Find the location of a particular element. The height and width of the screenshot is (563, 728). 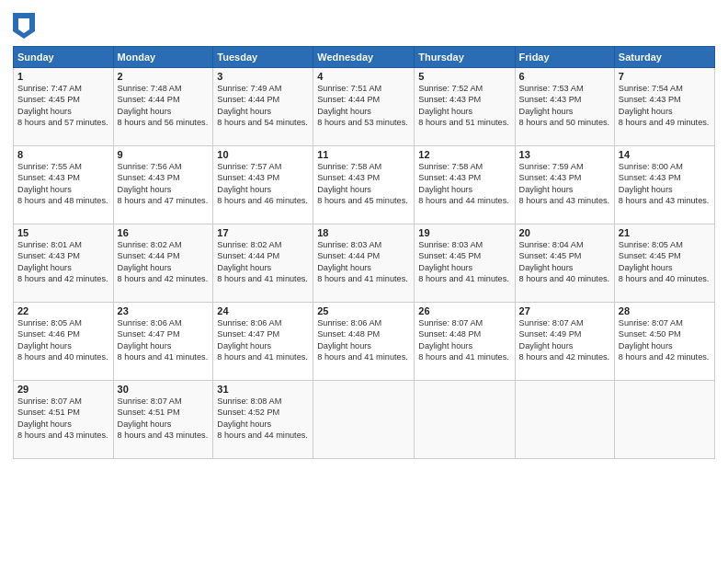

weekday-header: Monday is located at coordinates (164, 57).